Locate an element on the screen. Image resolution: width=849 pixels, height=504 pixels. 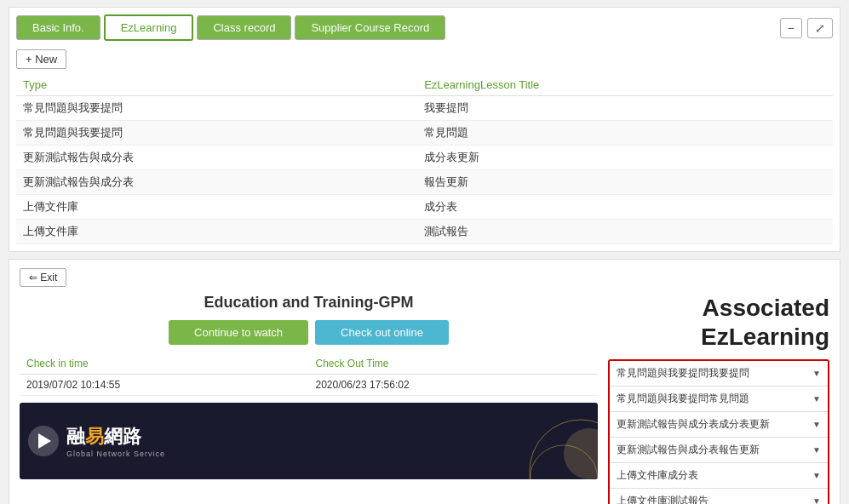
video-player: 融易網路 Global Network Service is located at coordinates (308, 441).